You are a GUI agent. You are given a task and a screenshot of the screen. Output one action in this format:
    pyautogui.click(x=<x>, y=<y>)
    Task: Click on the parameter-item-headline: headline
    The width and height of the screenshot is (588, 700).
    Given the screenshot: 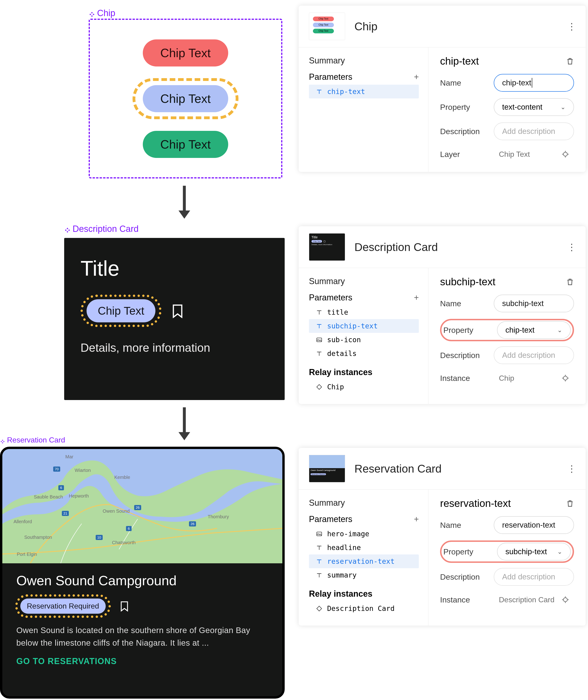 What is the action you would take?
    pyautogui.click(x=364, y=547)
    